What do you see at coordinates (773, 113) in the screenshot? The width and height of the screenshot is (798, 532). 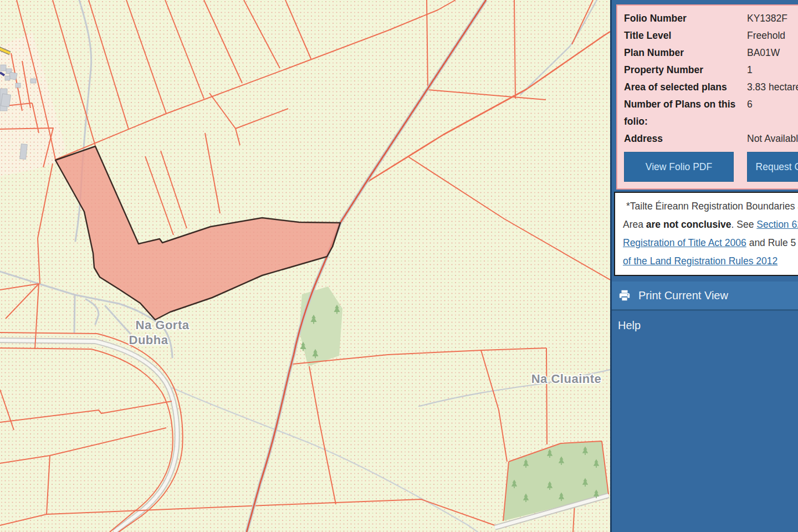 I see `folio-row-value: 6` at bounding box center [773, 113].